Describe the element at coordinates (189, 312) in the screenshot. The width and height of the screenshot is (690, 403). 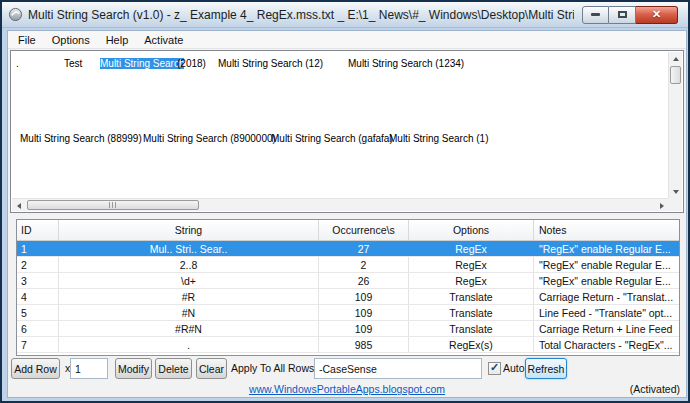
I see `cell-string: #N` at that location.